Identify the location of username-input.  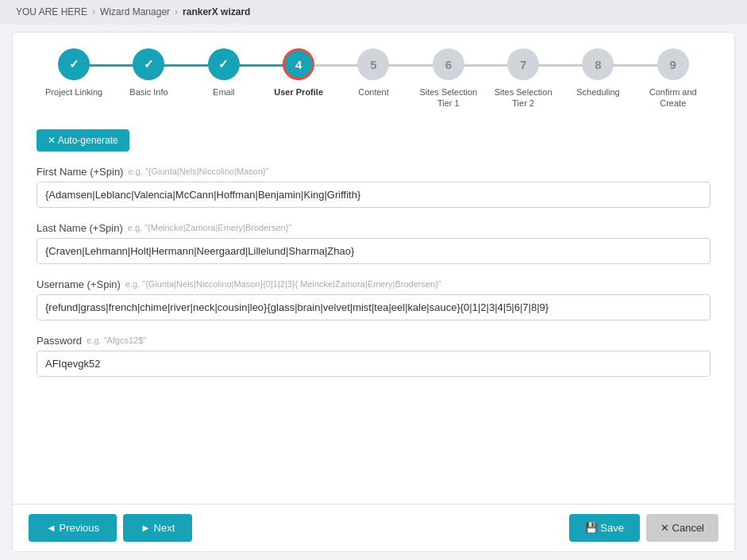
(373, 308).